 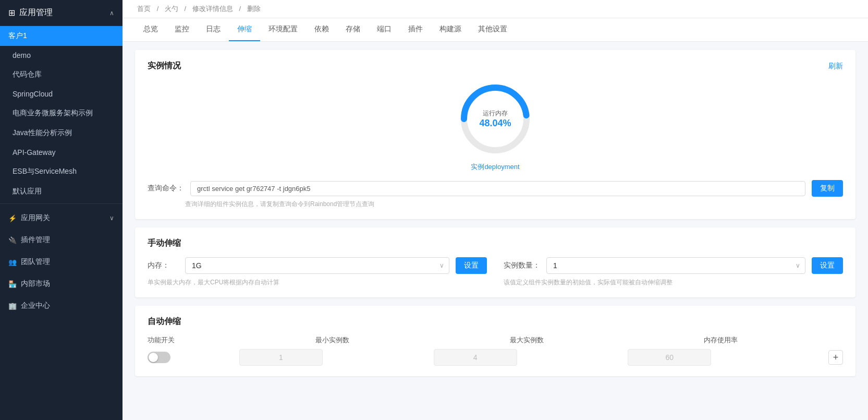 I want to click on team-mgmt-label: 团队管理, so click(x=35, y=262).